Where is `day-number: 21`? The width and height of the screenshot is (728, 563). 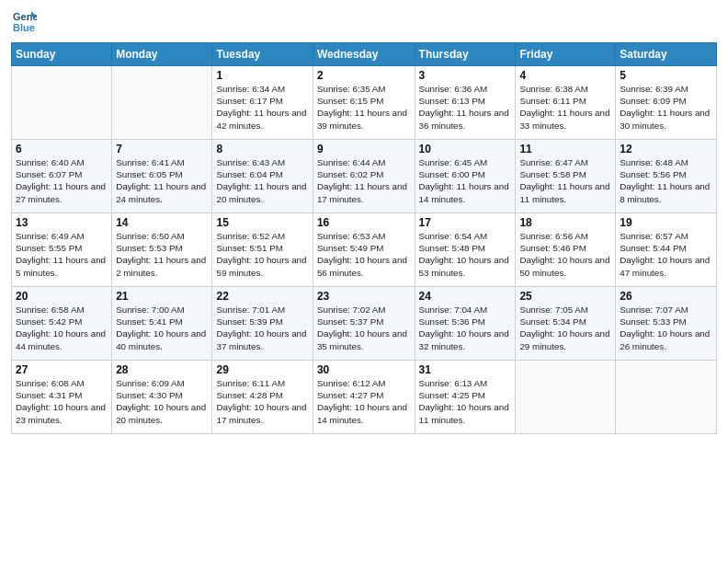
day-number: 21 is located at coordinates (162, 296).